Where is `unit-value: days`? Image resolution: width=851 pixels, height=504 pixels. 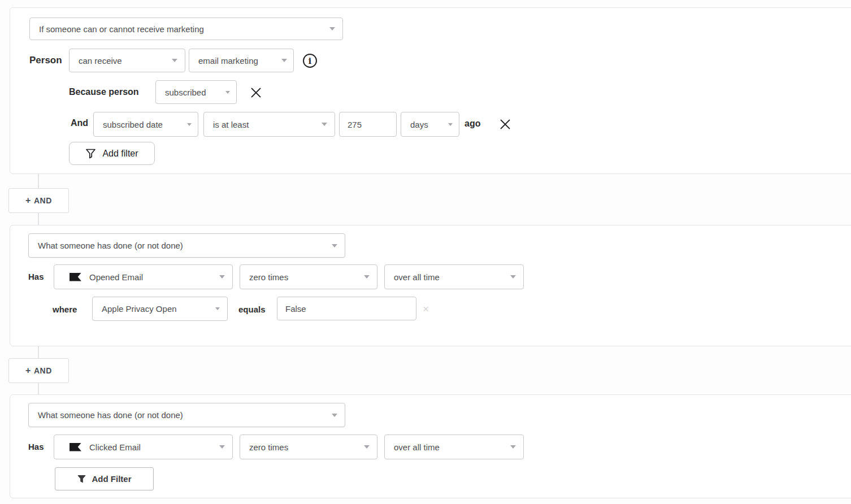
unit-value: days is located at coordinates (419, 124).